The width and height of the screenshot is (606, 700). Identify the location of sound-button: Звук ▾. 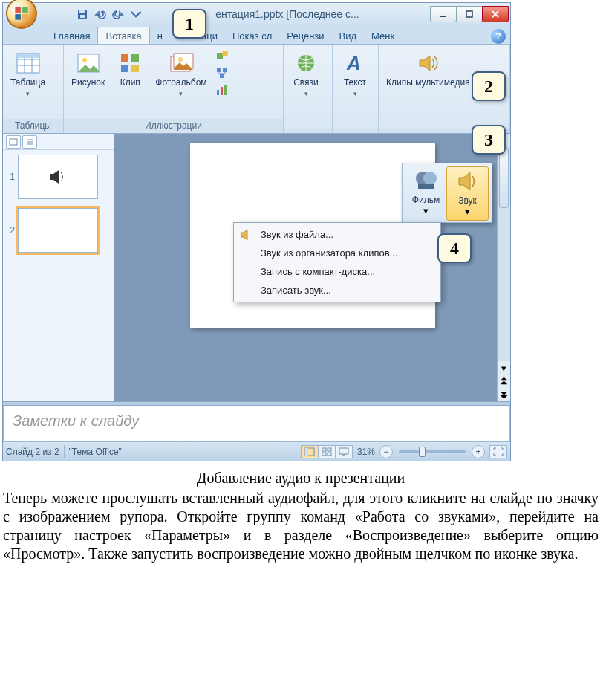
(468, 193).